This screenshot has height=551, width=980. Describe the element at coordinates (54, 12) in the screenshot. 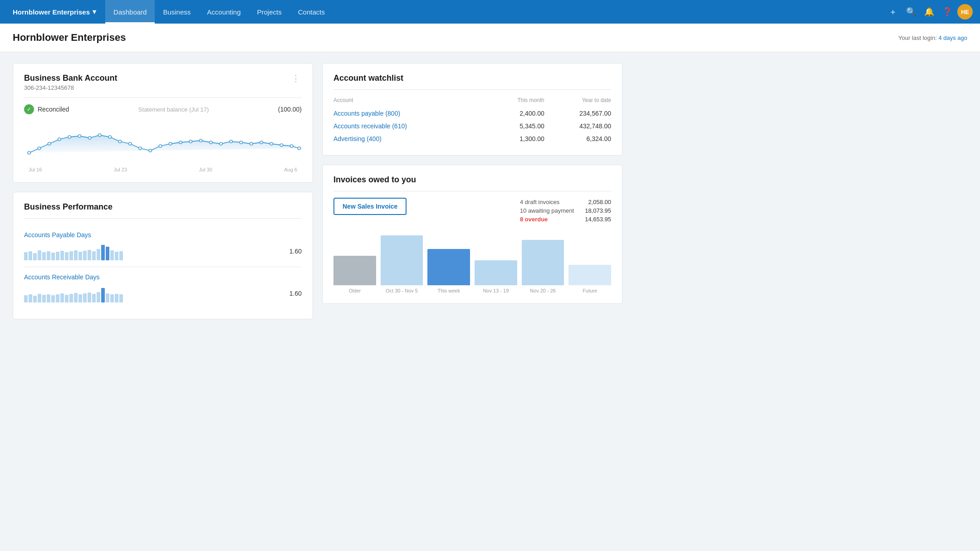

I see `brand-menu: Hornblower Enterprises ▾` at that location.